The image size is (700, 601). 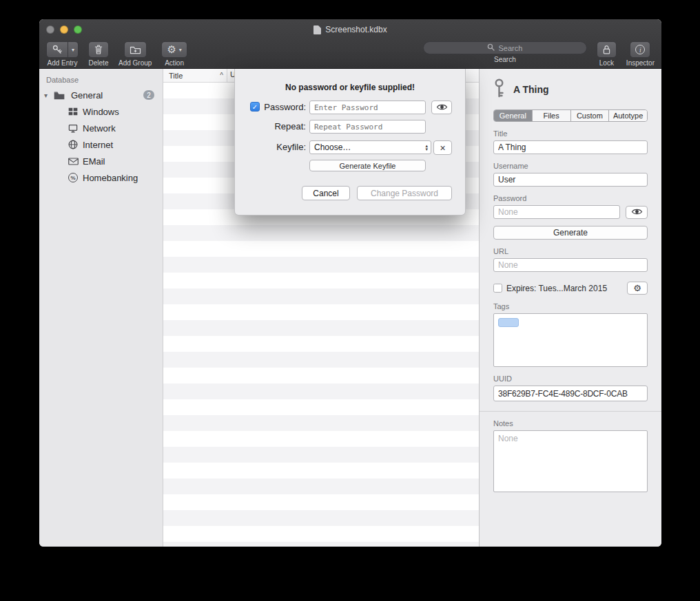 I want to click on delete-button, so click(x=99, y=50).